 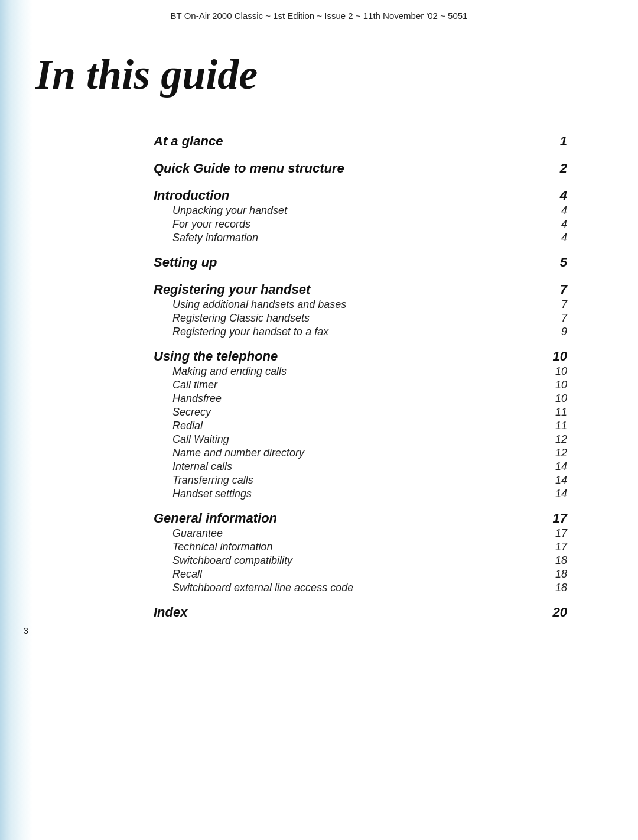 What do you see at coordinates (555, 356) in the screenshot?
I see `toc-page-using-the-telephone: 10` at bounding box center [555, 356].